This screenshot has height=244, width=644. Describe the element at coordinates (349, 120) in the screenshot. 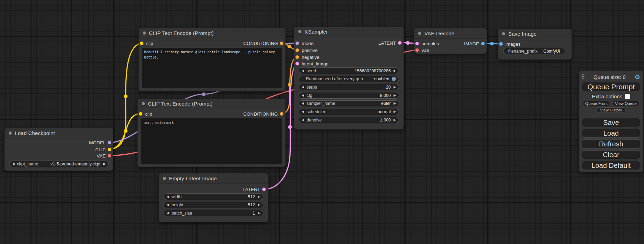

I see `denoise-widget: denoise 1.000` at that location.